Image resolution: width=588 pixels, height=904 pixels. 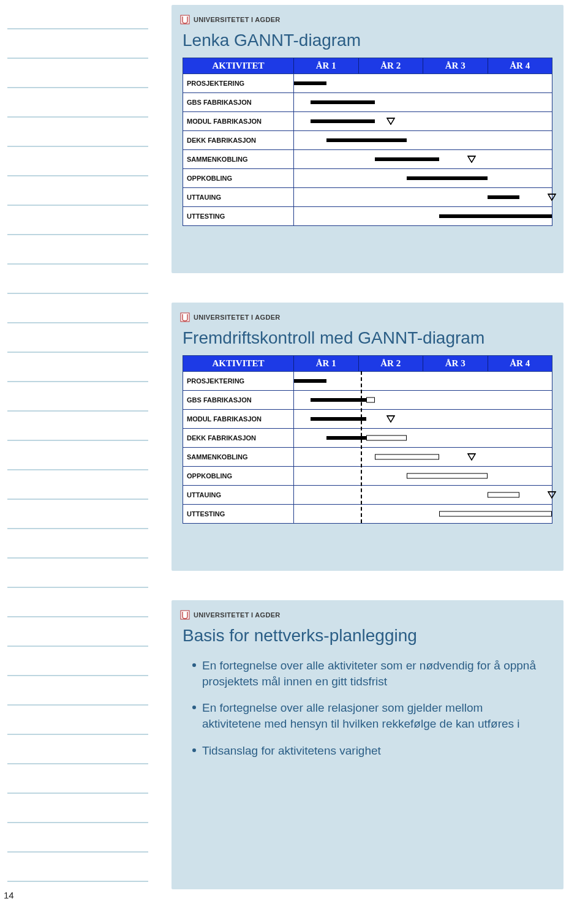 What do you see at coordinates (239, 438) in the screenshot?
I see `gantt-row-label: DEKK FABRIKASJON` at bounding box center [239, 438].